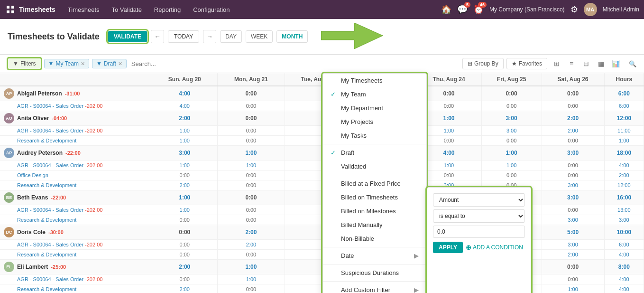  What do you see at coordinates (50, 245) in the screenshot?
I see `sub-name: AGR - S00064 - Sales Order` at bounding box center [50, 245].